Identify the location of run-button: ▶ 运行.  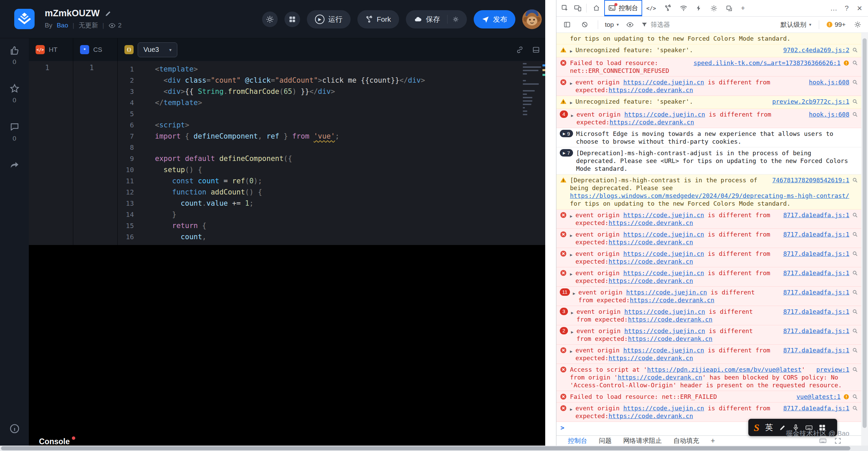
(329, 19).